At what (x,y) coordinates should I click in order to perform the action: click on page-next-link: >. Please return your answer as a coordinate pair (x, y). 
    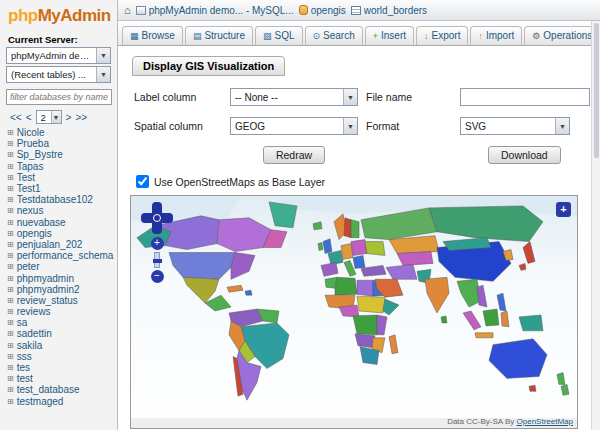
    Looking at the image, I should click on (69, 118).